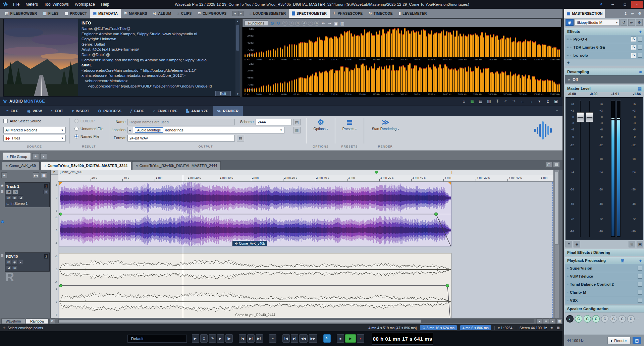 The width and height of the screenshot is (644, 346). Describe the element at coordinates (361, 339) in the screenshot. I see `record-button: ●` at that location.